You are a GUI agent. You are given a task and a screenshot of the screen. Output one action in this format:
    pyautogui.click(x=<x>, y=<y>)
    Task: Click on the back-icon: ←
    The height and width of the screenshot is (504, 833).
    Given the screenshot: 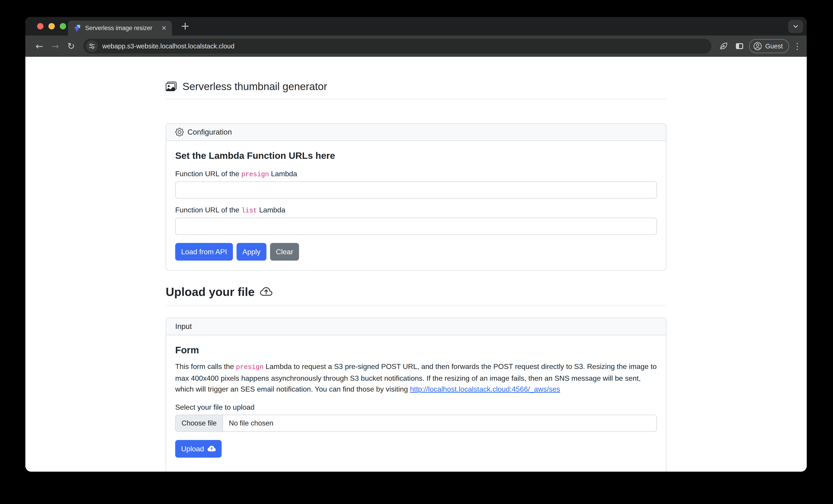 What is the action you would take?
    pyautogui.click(x=39, y=46)
    